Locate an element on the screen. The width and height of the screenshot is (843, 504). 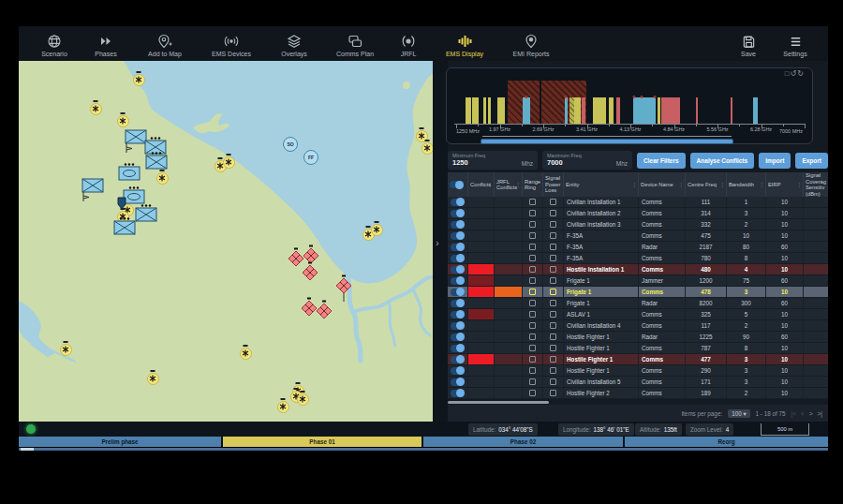
next-page-icon: > is located at coordinates (811, 414).